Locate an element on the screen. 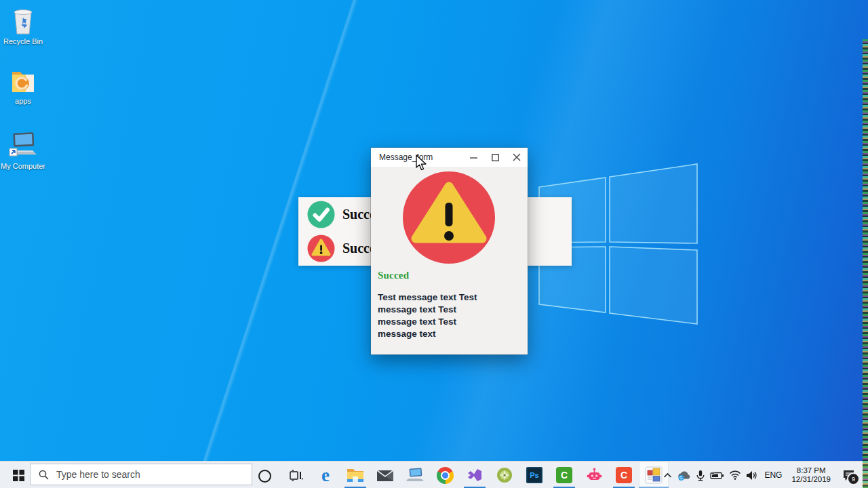 The image size is (868, 488). chevron-up-icon is located at coordinates (667, 476).